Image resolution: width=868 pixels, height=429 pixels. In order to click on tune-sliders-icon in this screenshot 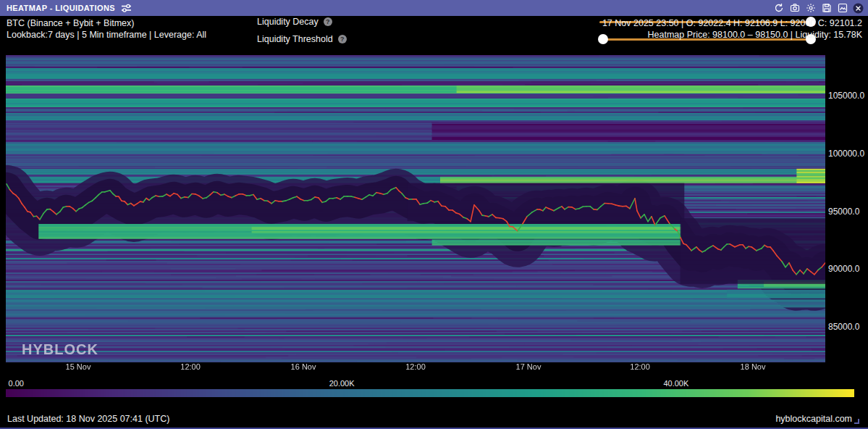, I will do `click(126, 8)`.